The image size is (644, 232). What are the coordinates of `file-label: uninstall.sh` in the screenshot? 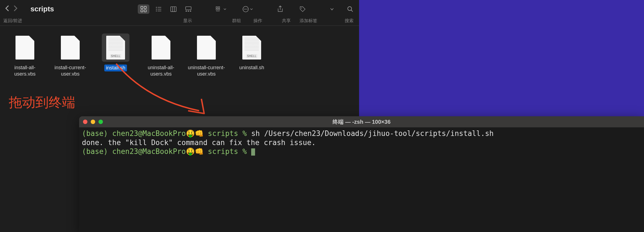 It's located at (252, 68).